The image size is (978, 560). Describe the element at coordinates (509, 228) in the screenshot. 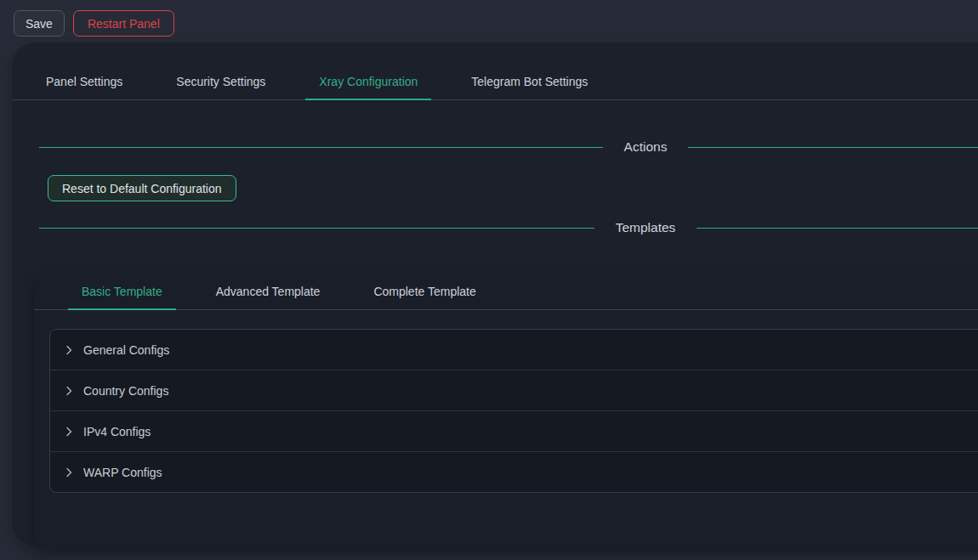

I see `templates-divider: Templates` at that location.